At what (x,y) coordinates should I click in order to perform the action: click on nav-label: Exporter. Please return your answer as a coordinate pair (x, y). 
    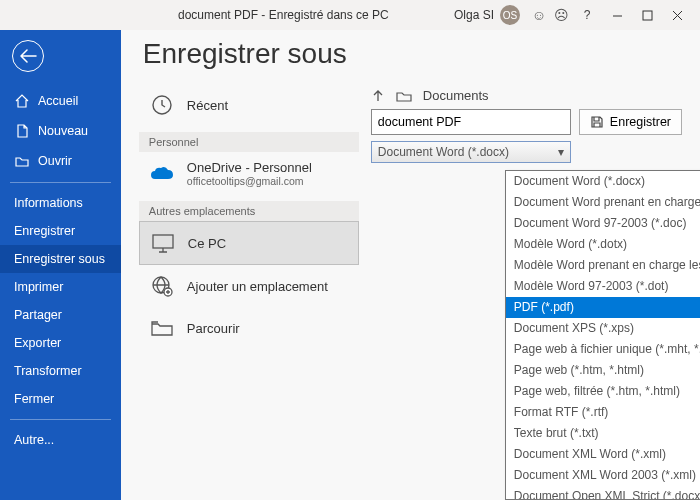
    Looking at the image, I should click on (38, 343).